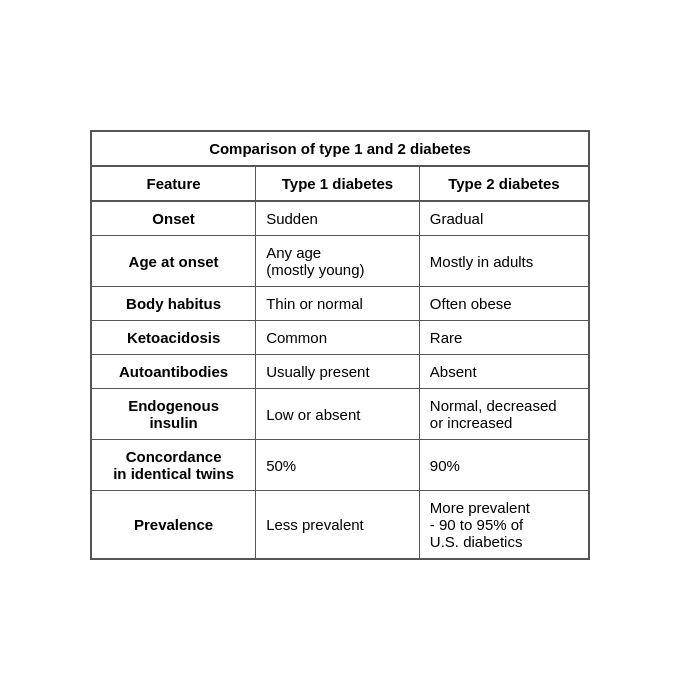 Image resolution: width=680 pixels, height=690 pixels. Describe the element at coordinates (340, 262) in the screenshot. I see `table-row: Age at onsetAny age(mostly young)Mostly …` at that location.